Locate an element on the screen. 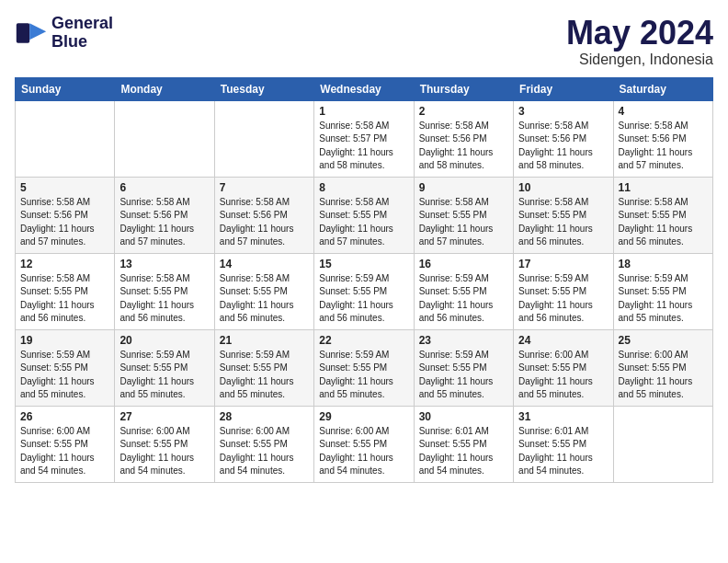 The width and height of the screenshot is (728, 563). day-info: Sunrise: 5:58 AMSunset: 5:57 PMDaylight:… is located at coordinates (364, 146).